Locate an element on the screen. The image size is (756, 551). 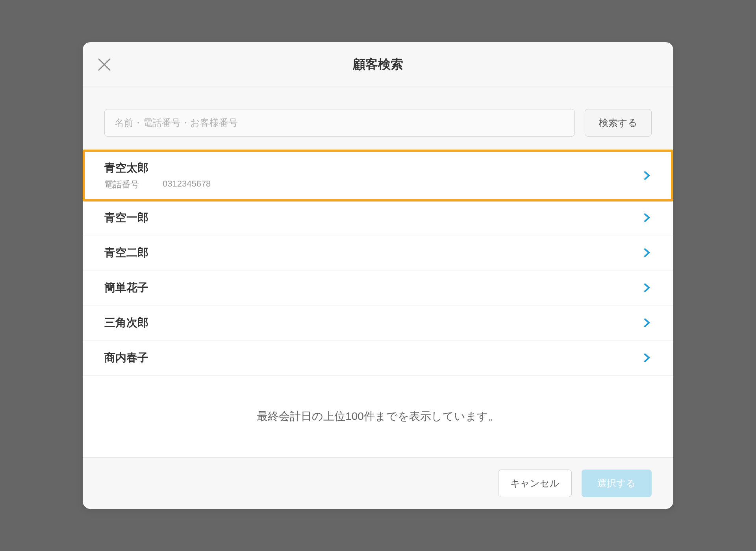
select-button: 選択する is located at coordinates (617, 483).